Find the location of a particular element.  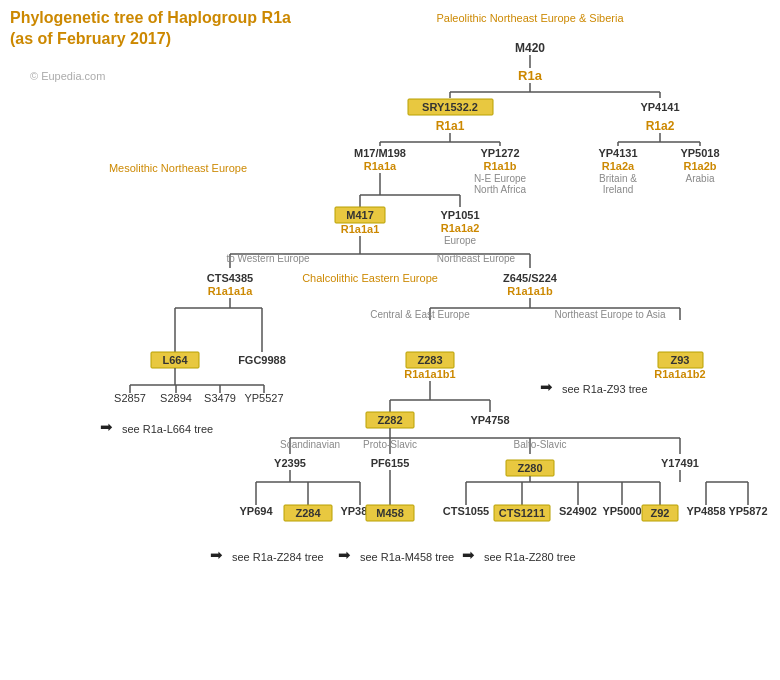

svg-text: Z93 is located at coordinates (680, 360).